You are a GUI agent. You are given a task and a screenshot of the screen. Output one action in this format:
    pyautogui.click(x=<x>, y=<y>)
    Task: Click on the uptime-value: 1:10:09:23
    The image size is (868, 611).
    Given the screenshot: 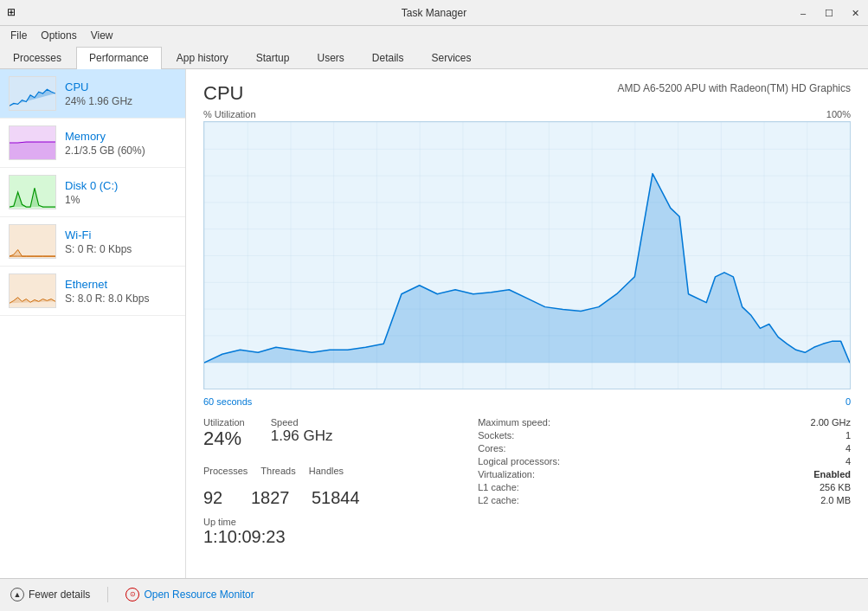 What is the action you would take?
    pyautogui.click(x=327, y=537)
    